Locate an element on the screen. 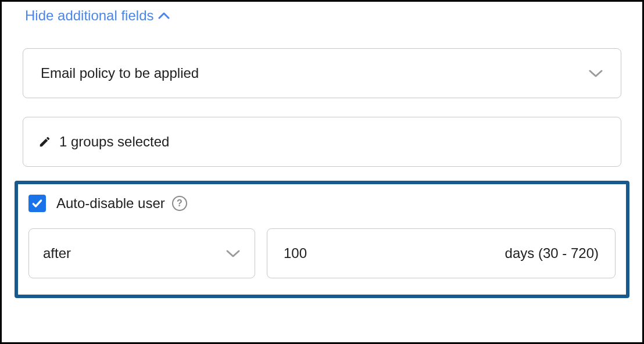 This screenshot has height=344, width=644. auto-disable-label: Auto-disable user is located at coordinates (110, 203).